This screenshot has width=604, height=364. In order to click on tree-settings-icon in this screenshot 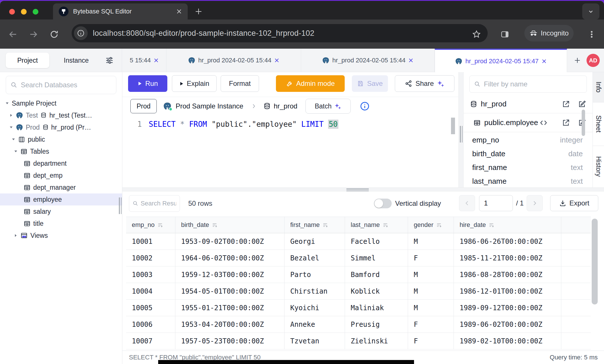, I will do `click(109, 60)`.